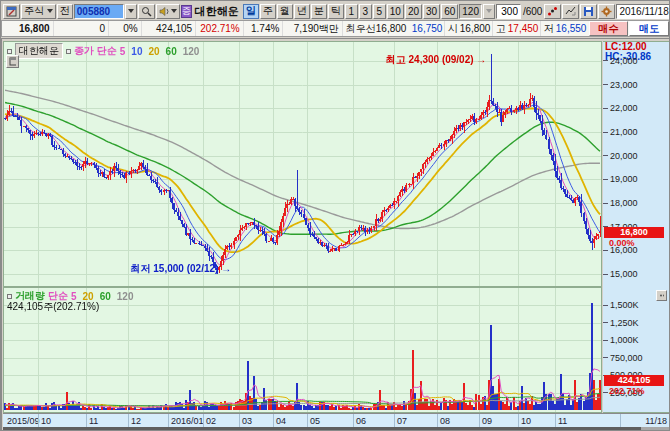  What do you see at coordinates (294, 12) in the screenshot?
I see `period-tab-strip: 일주월년분틱` at bounding box center [294, 12].